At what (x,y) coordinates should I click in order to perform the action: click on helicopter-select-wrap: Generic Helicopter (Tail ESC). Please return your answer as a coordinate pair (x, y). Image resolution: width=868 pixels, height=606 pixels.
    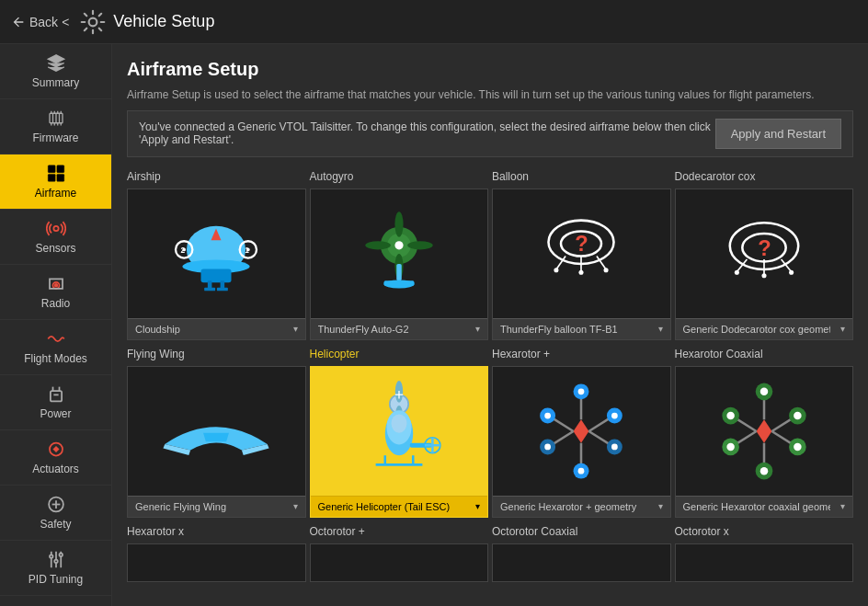
    Looking at the image, I should click on (399, 506).